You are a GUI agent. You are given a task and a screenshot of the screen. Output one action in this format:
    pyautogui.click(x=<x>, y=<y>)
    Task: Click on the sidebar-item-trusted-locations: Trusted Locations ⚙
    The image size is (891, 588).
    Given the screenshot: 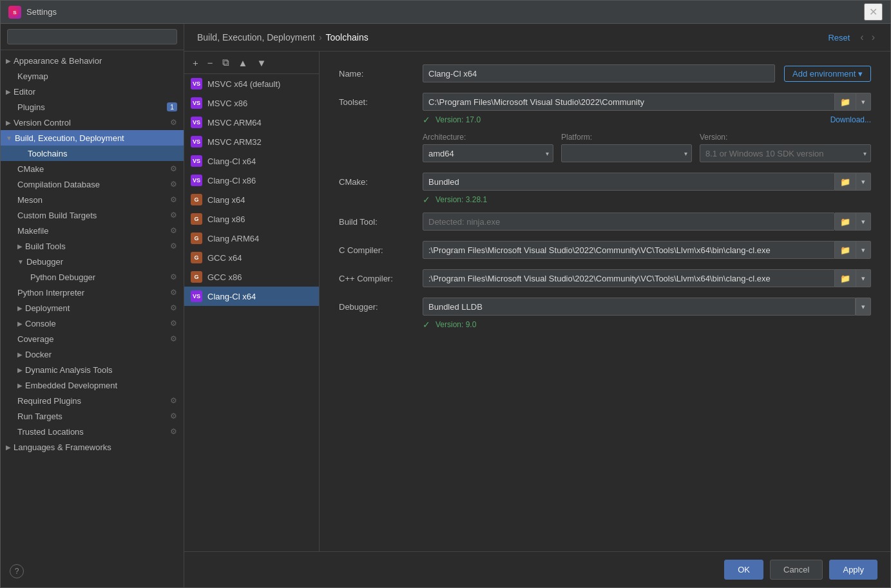 What is the action you would take?
    pyautogui.click(x=92, y=432)
    